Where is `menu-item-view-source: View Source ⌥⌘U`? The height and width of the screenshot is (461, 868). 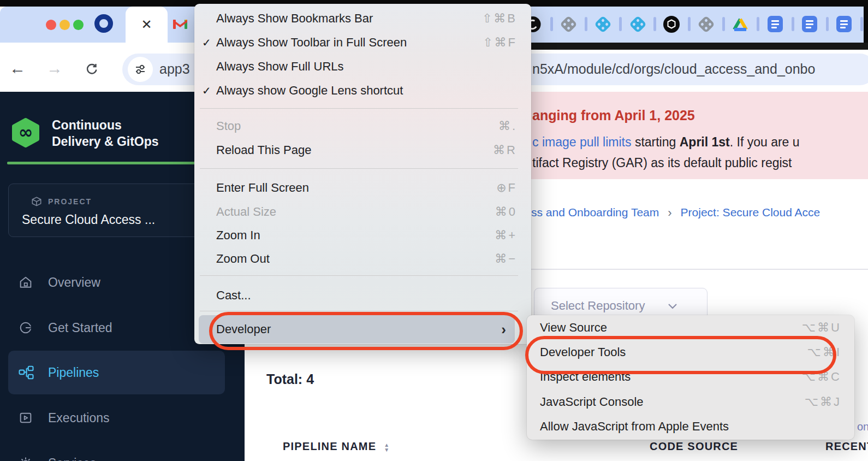
menu-item-view-source: View Source ⌥⌘U is located at coordinates (691, 328).